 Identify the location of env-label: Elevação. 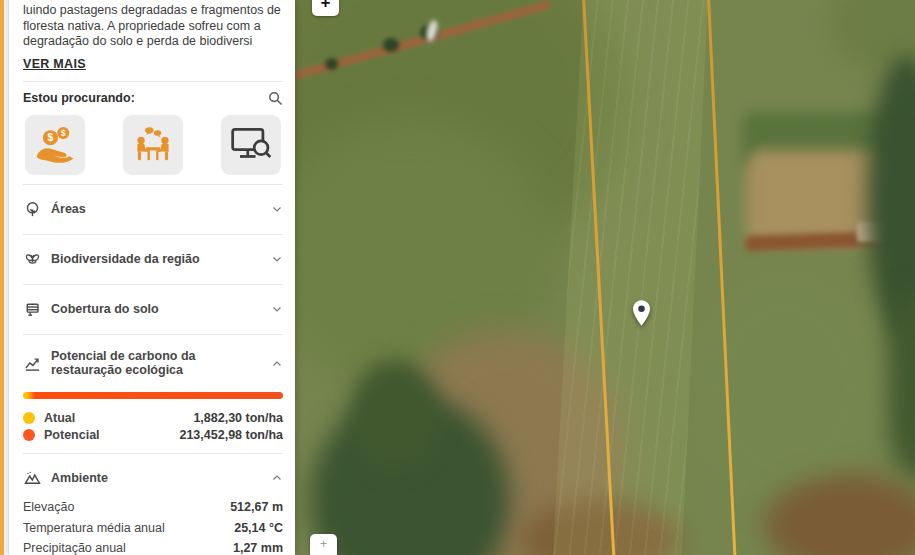
(48, 507).